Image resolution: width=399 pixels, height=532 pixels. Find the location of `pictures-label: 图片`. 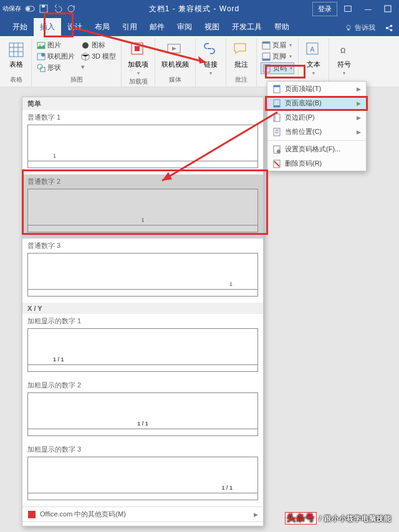

pictures-label: 图片 is located at coordinates (54, 45).